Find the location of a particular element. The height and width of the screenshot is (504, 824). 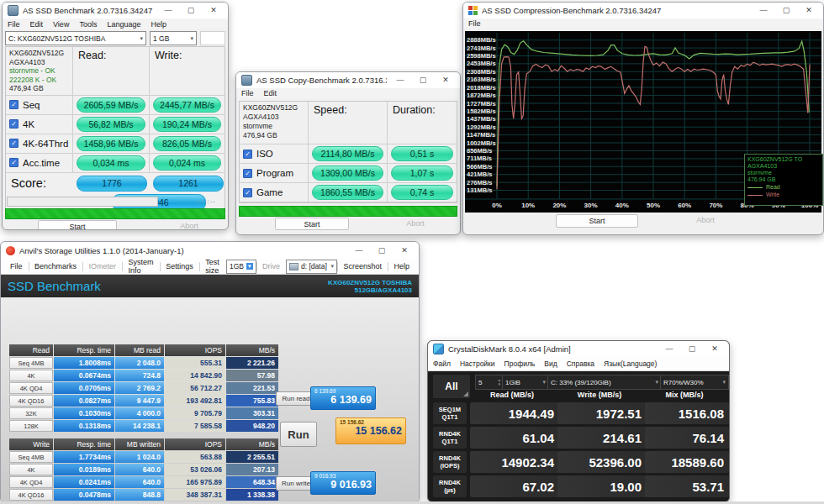

target-drive-select: C: 33% (39/120GiB) ▾ is located at coordinates (605, 382).